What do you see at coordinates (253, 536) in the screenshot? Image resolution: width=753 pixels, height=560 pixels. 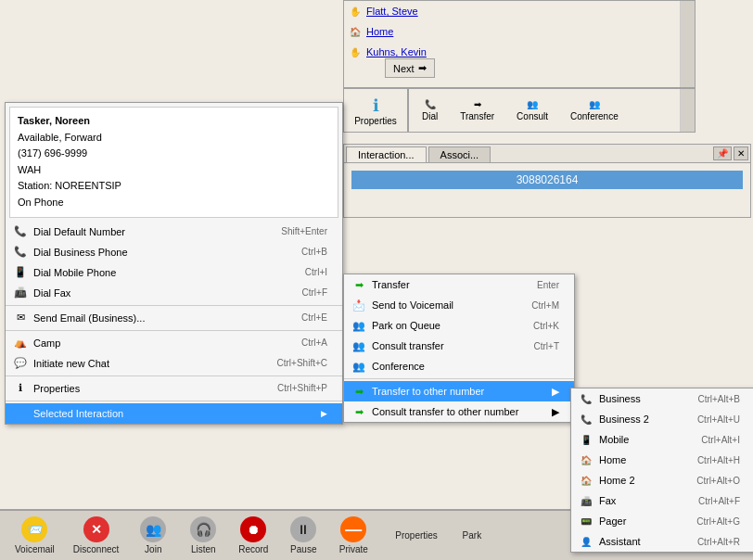 I see `record-button: ⏺ Record` at bounding box center [253, 536].